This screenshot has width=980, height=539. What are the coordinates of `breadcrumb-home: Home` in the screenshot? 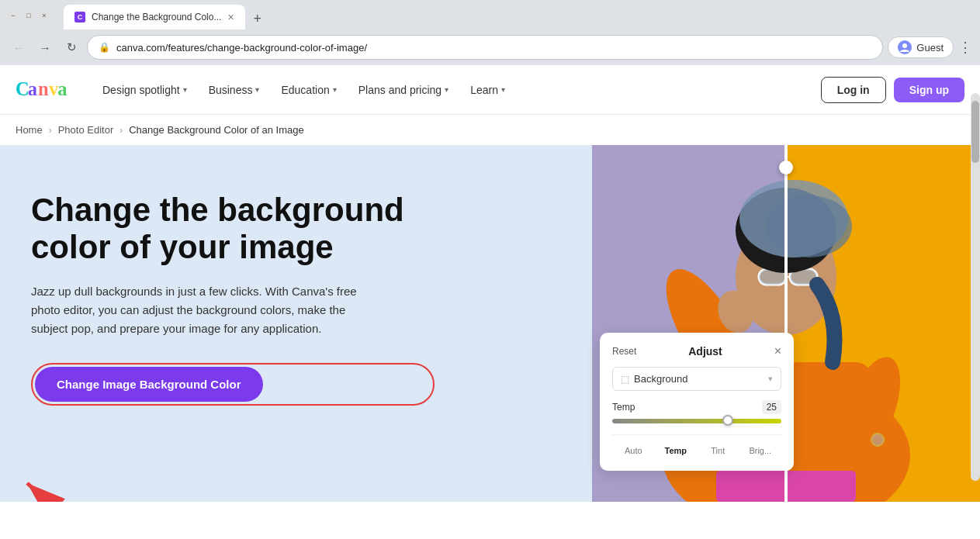 It's located at (29, 130).